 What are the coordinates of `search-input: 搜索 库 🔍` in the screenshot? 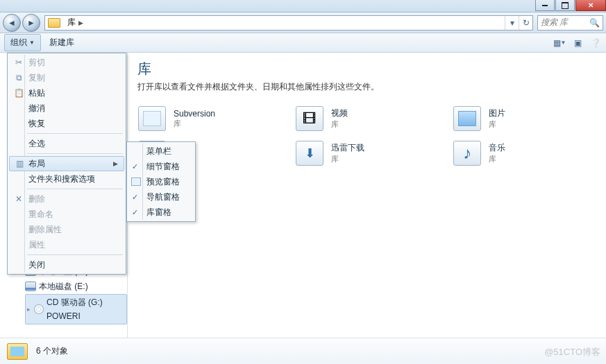 It's located at (571, 23).